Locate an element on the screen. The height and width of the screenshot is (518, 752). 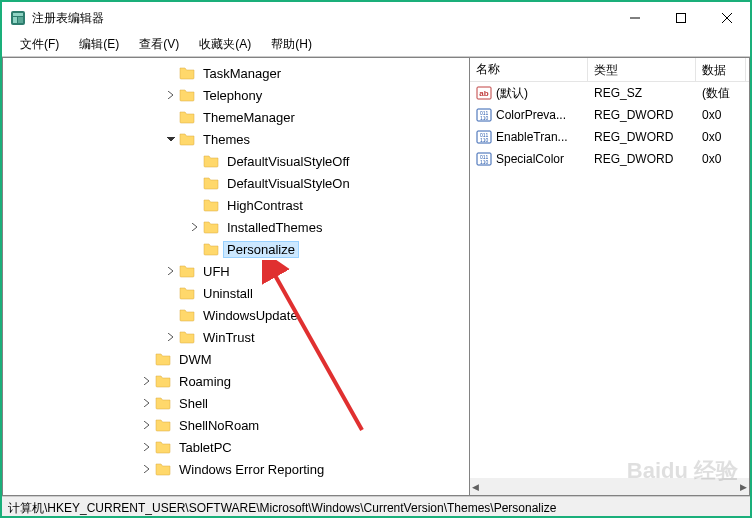
window-title: 注册表编辑器 is located at coordinates (322, 18).